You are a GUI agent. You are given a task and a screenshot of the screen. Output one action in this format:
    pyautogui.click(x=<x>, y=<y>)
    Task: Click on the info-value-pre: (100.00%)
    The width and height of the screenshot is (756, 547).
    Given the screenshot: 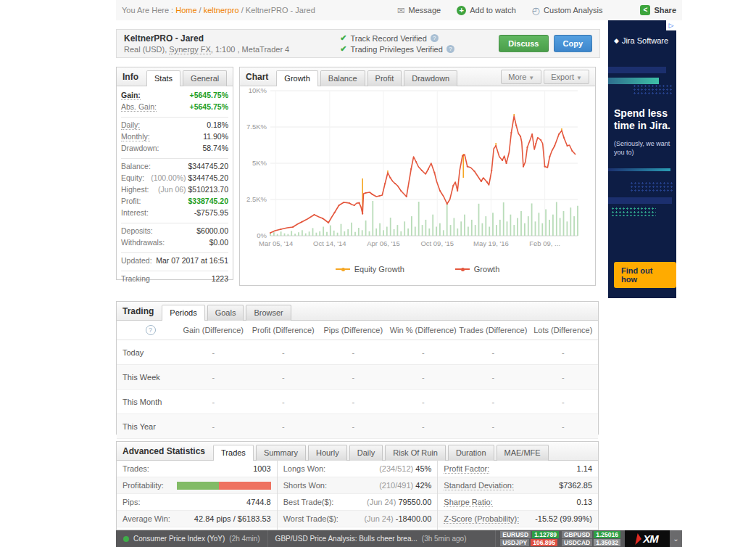 What is the action you would take?
    pyautogui.click(x=170, y=178)
    